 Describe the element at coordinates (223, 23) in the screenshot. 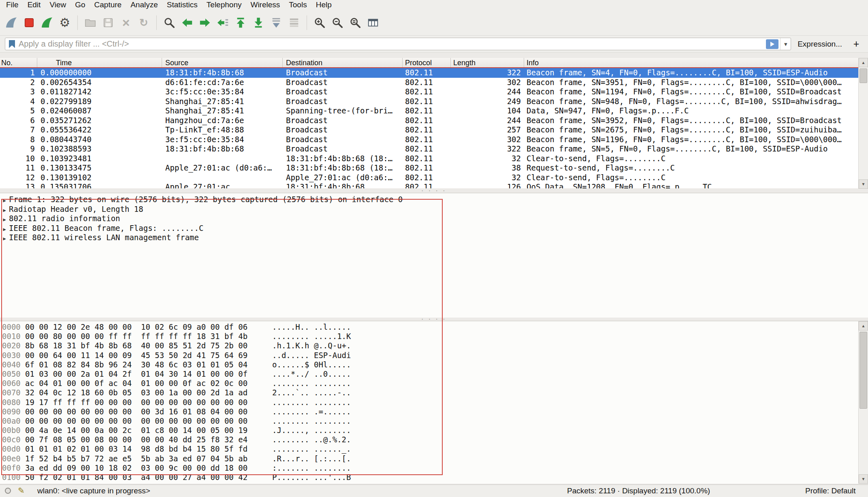

I see `go-to-packet-button` at that location.